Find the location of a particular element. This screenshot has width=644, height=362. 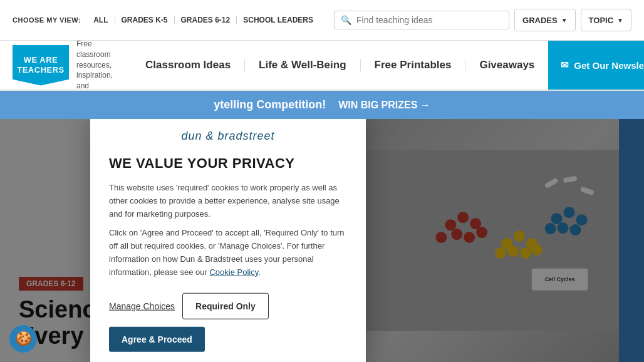

email-icon: ✉ is located at coordinates (565, 65).